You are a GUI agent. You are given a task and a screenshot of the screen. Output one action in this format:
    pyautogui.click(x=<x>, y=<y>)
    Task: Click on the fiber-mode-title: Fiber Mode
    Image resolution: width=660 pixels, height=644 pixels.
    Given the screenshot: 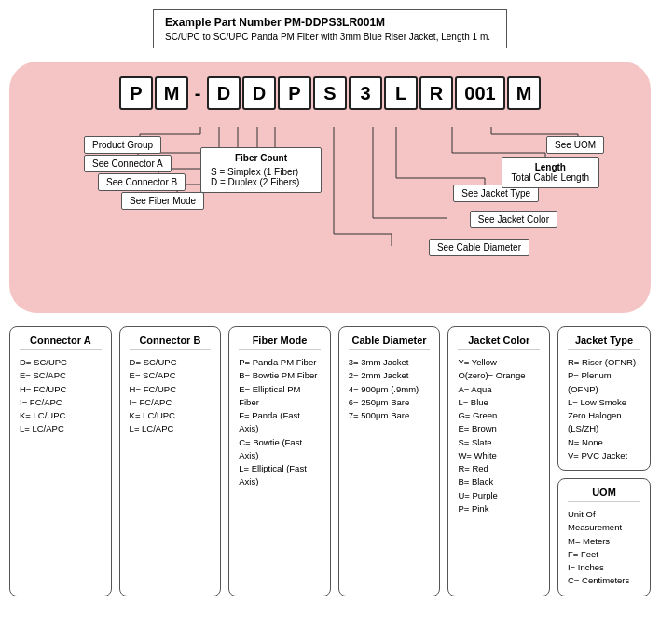 What is the action you would take?
    pyautogui.click(x=280, y=343)
    